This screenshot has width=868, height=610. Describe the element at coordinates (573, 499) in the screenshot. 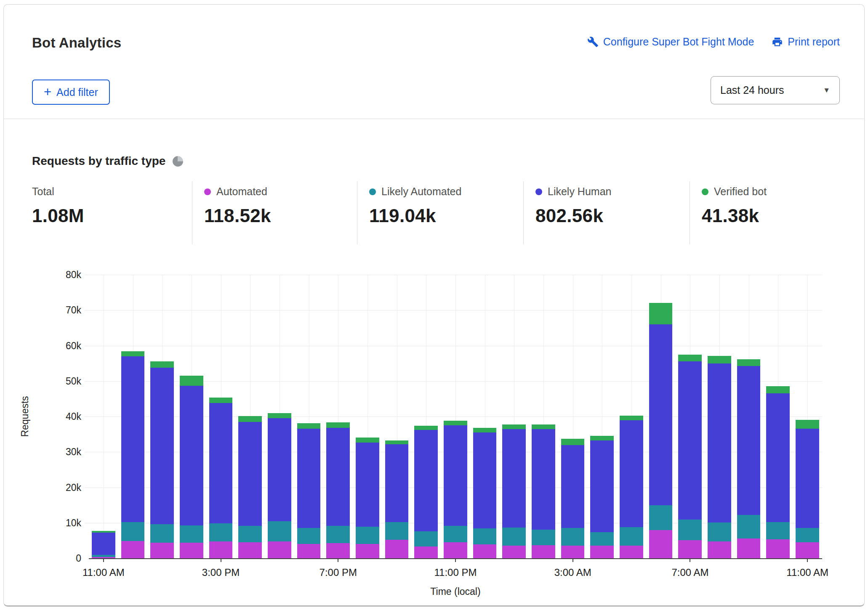

I see `stacked-bar-300am` at that location.